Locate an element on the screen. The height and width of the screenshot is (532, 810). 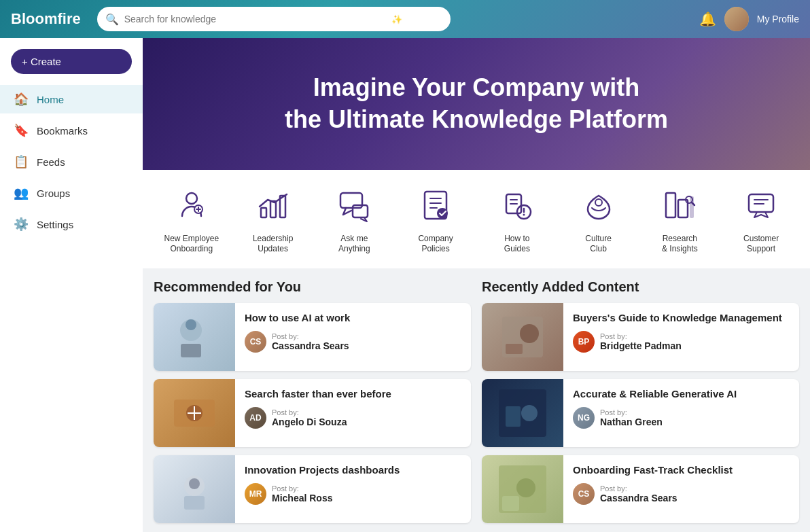
category-company-policies: CompanyPolicies is located at coordinates (436, 219).